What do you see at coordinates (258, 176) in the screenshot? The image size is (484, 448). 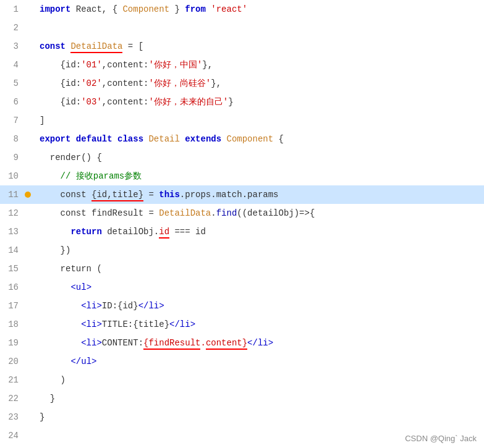 I see `line-code: // 接收params参数` at bounding box center [258, 176].